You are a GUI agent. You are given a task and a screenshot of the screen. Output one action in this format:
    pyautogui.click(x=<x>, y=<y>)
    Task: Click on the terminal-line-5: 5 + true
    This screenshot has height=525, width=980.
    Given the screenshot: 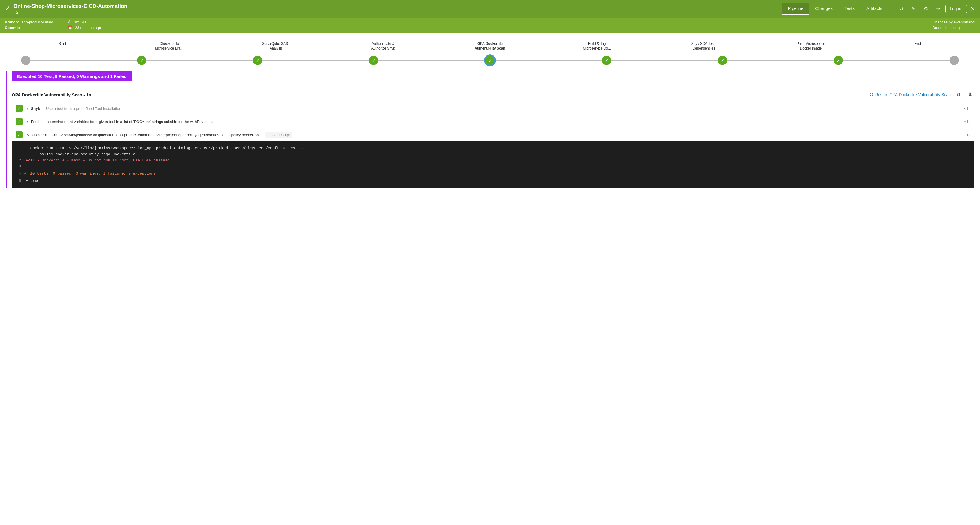 What is the action you would take?
    pyautogui.click(x=493, y=181)
    